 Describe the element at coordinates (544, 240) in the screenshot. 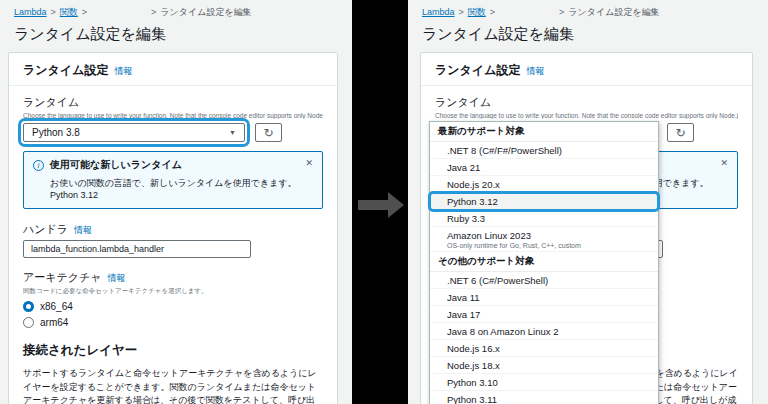

I see `dropdown-item-amazonlinux2023: Amazon Linux 2023 OS-only runtime for Go…` at that location.